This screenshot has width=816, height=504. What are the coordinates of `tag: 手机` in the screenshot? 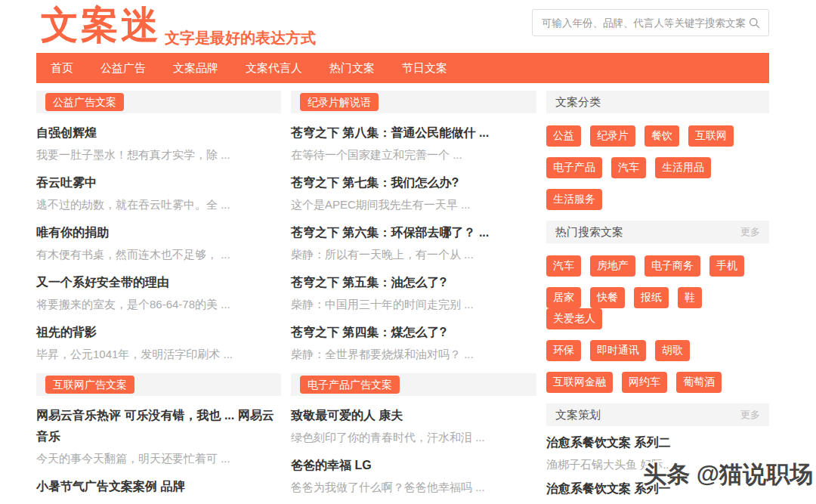 It's located at (727, 266).